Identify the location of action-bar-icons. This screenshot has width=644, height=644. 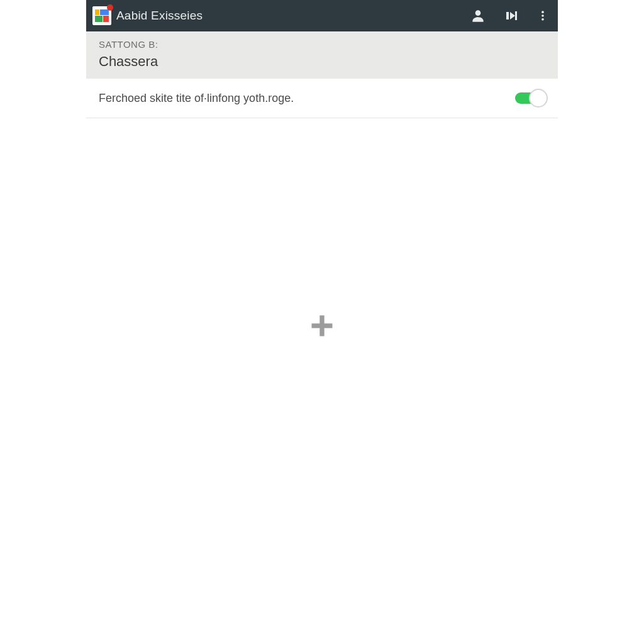
(509, 16).